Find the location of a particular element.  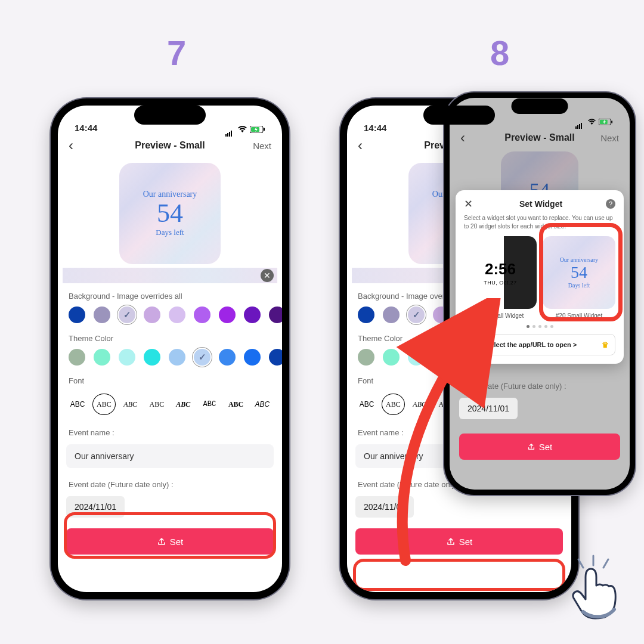

set-widget-popup: ✕ Set Widget ? Select a widget slot you … is located at coordinates (540, 277).